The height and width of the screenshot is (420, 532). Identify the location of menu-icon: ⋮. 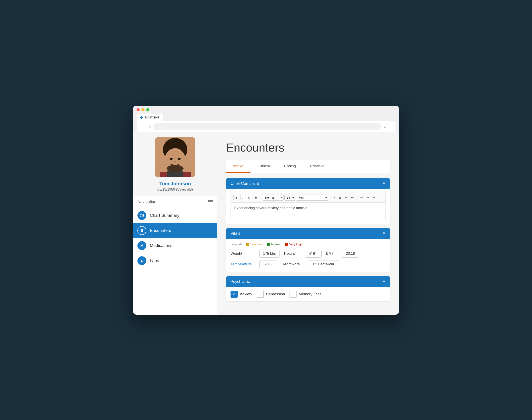
(390, 126).